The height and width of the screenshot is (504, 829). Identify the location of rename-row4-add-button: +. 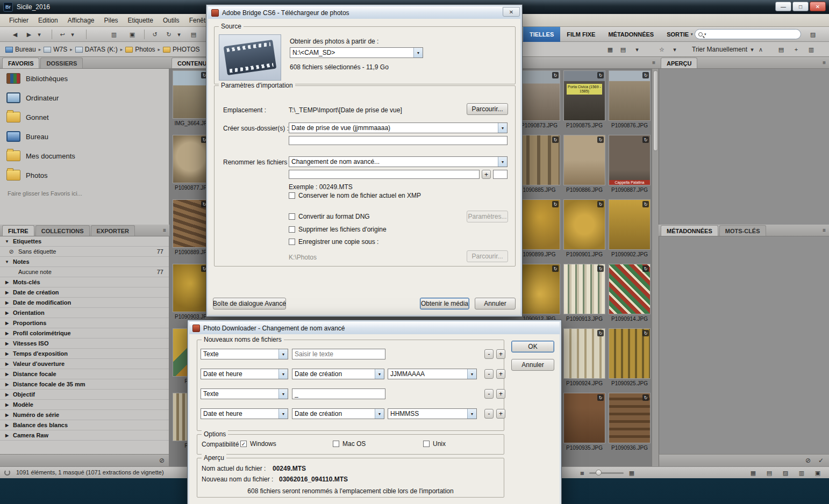
(501, 414).